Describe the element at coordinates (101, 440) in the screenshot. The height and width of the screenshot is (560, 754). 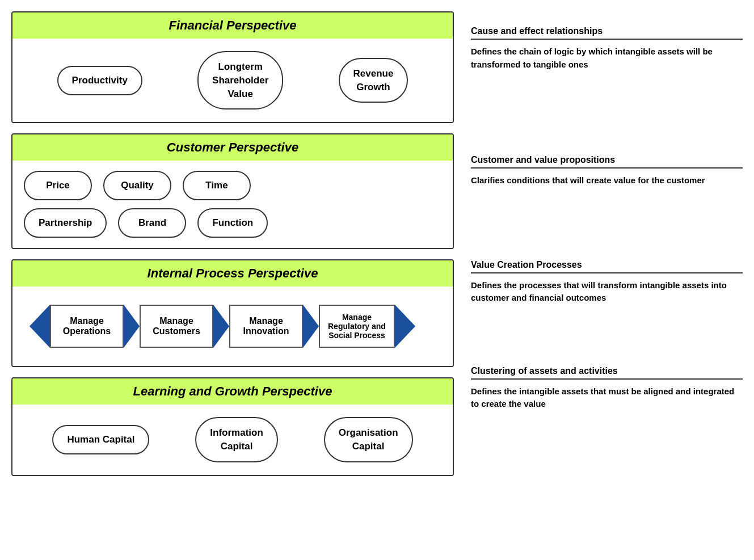
I see `human-capital-oval: Human Capital` at that location.